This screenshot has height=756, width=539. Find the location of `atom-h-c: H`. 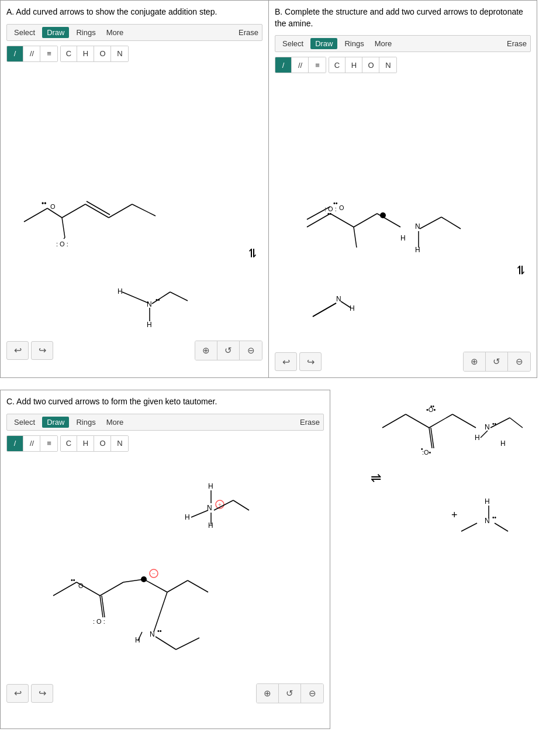

atom-h-c: H is located at coordinates (86, 444).